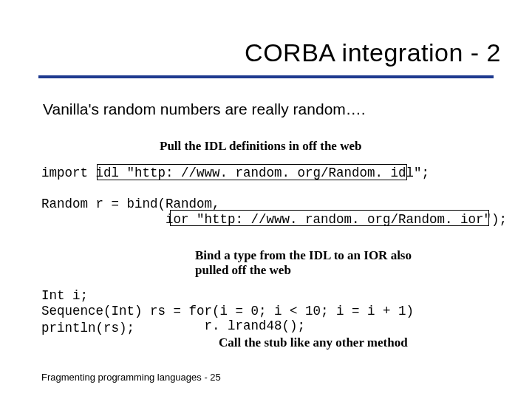 This screenshot has width=532, height=399. Describe the element at coordinates (132, 377) in the screenshot. I see `slide-footer: Fragmenting programming languages - 25` at that location.